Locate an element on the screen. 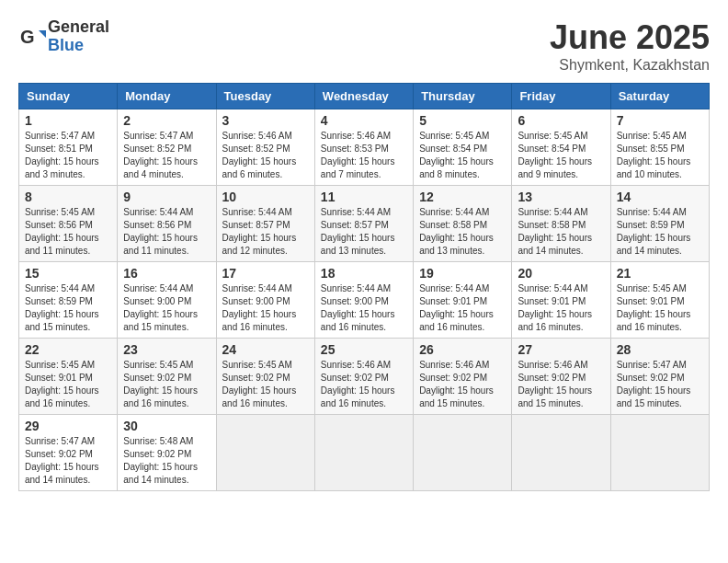  header-tuesday: Tuesday is located at coordinates (265, 97).